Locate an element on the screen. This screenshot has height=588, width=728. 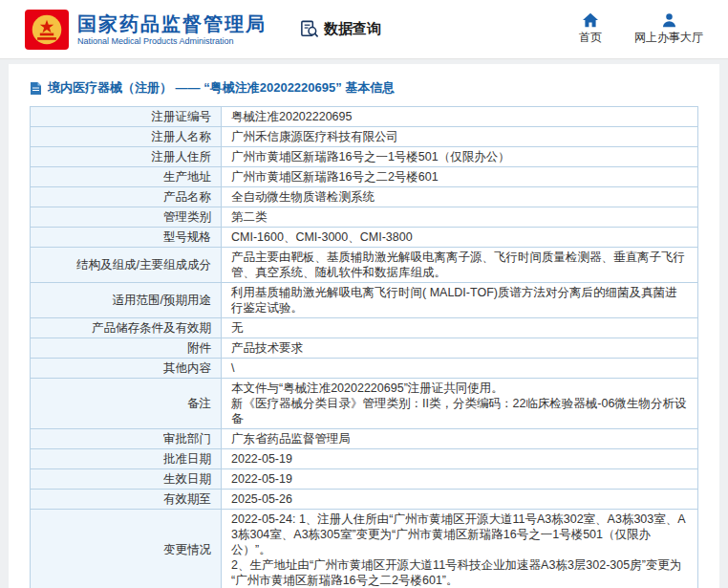
home-icon is located at coordinates (590, 20).